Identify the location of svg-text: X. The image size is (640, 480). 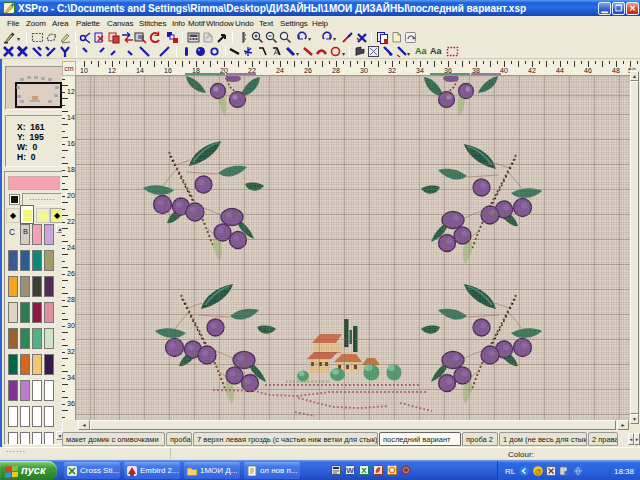
(364, 470).